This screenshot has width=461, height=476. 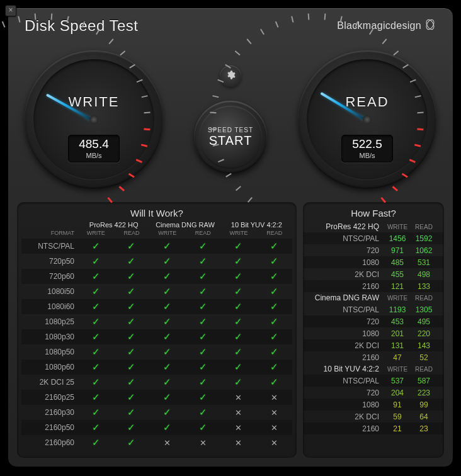 What do you see at coordinates (387, 26) in the screenshot?
I see `brand-logo: Blackmagicdesign` at bounding box center [387, 26].